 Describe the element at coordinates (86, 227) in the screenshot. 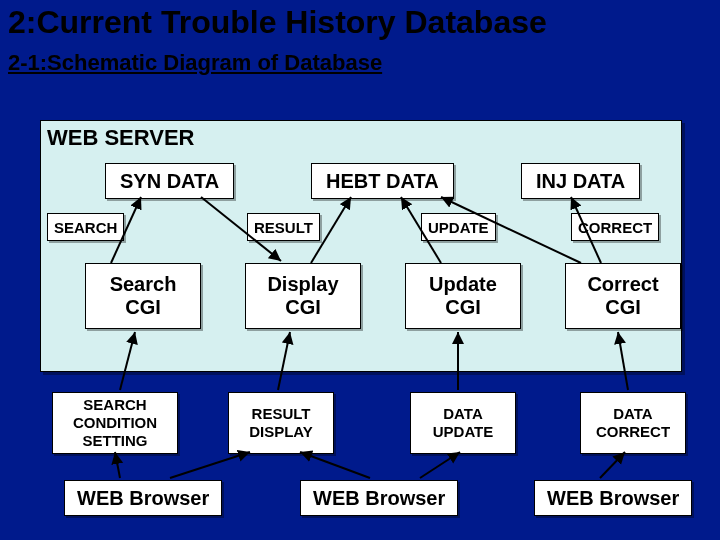

I see `search-connector: SEARCH` at that location.